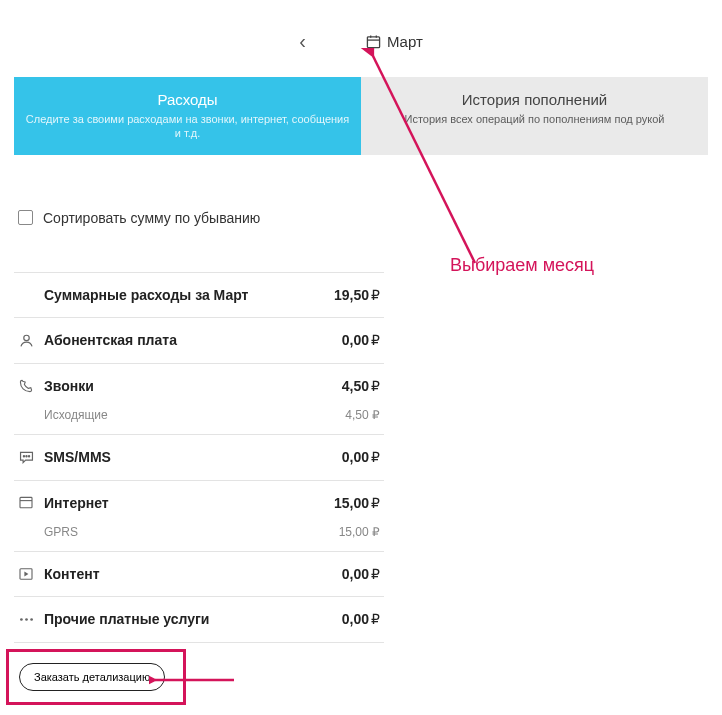  I want to click on summary-row: Суммарные расходы за Март 19,50₽, so click(199, 294).